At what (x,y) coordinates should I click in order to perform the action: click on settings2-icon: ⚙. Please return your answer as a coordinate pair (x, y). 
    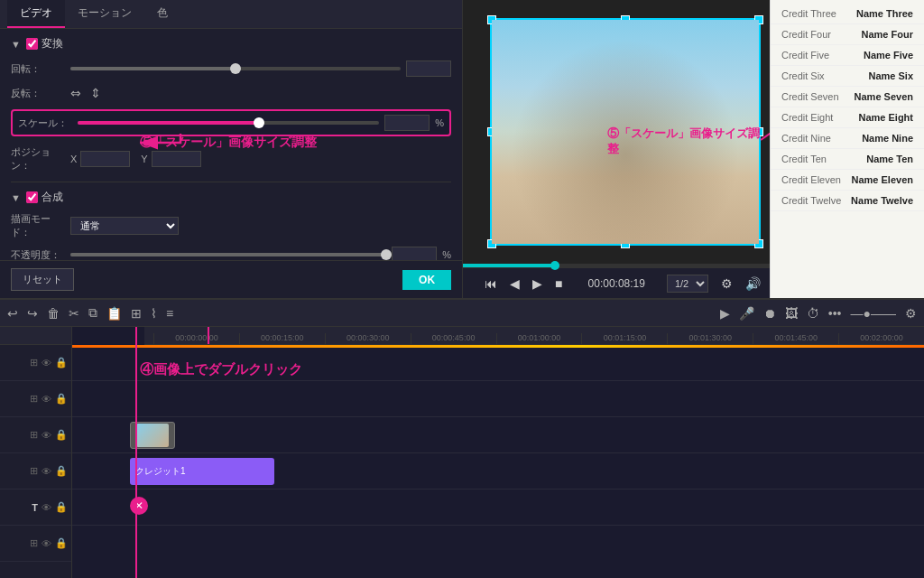
    Looking at the image, I should click on (911, 313).